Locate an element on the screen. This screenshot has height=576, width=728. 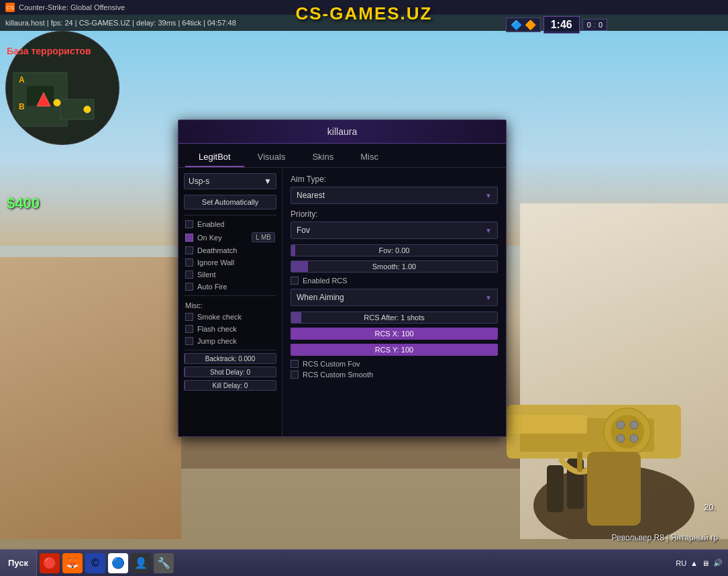
rcs-custom-fov-label: RCS Custom Fov is located at coordinates (331, 364).